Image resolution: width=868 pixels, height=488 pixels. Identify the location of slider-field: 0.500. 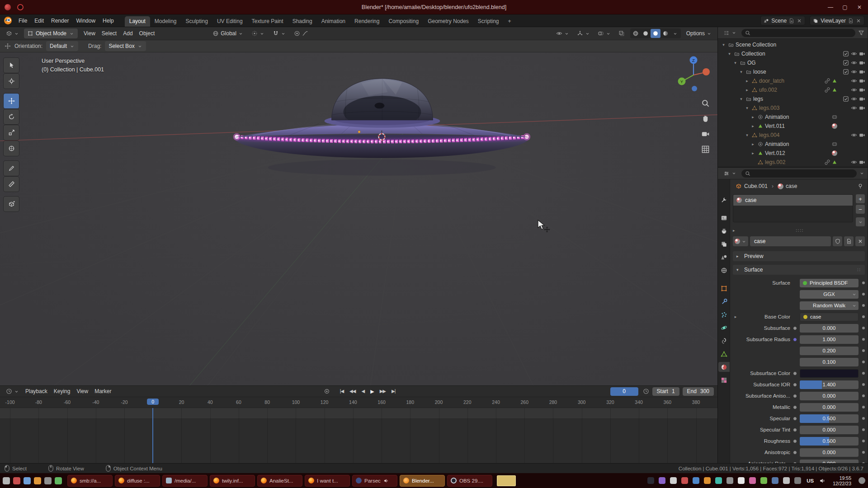
(829, 441).